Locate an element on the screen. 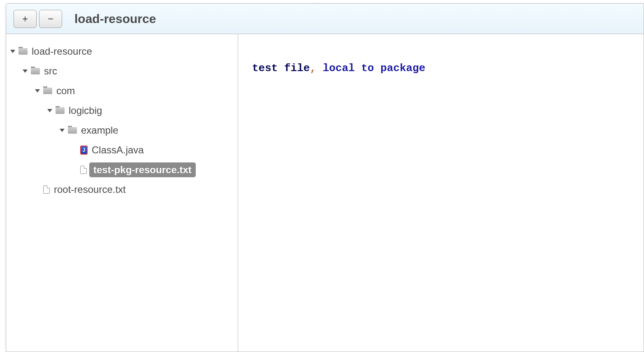 The height and width of the screenshot is (352, 644). tree-node-example: example is located at coordinates (146, 130).